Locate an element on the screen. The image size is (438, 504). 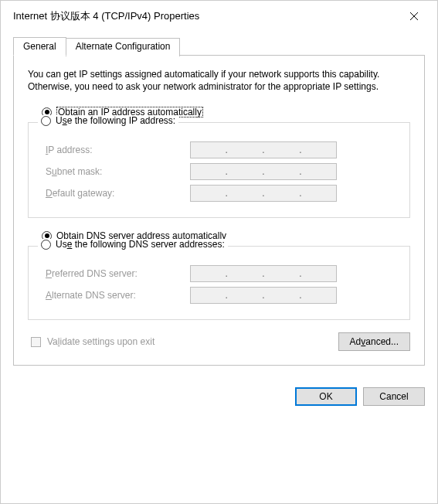
advanced-button: Advanced... is located at coordinates (374, 342).